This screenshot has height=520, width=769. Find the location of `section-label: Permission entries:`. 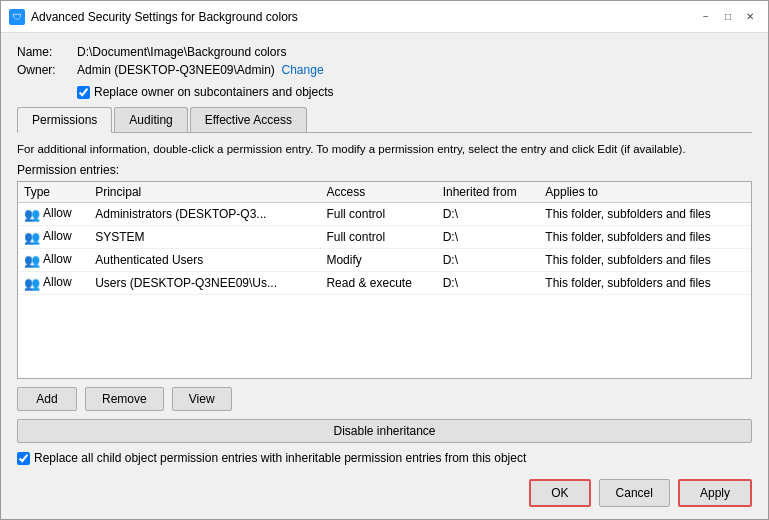

section-label: Permission entries: is located at coordinates (384, 170).